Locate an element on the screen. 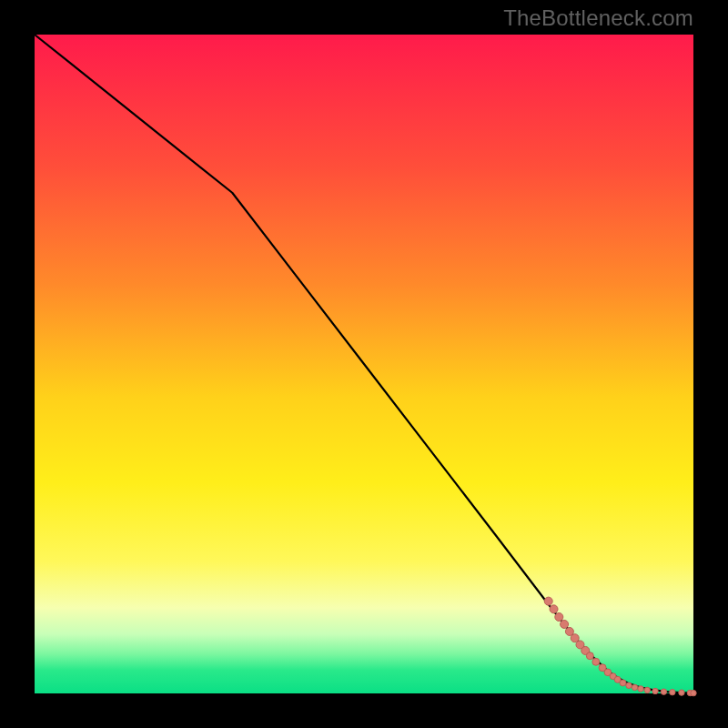 This screenshot has width=728, height=728. source-attribution: TheBottleneck.com is located at coordinates (599, 18).